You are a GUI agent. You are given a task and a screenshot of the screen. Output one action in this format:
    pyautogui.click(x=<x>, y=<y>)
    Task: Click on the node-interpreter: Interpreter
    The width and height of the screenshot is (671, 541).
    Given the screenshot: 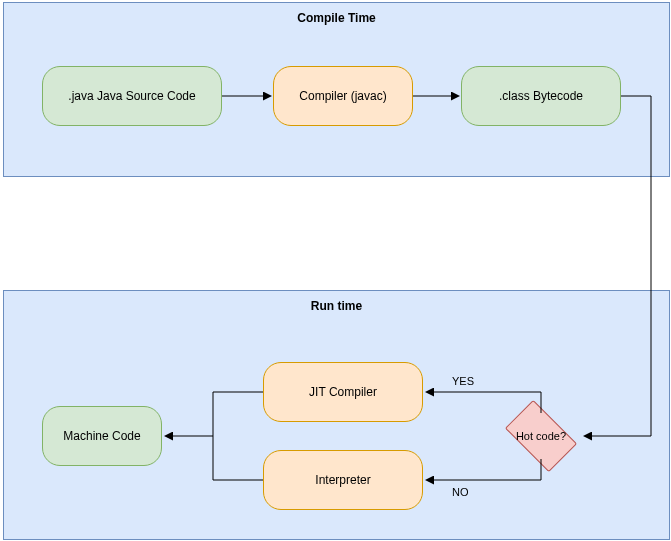 What is the action you would take?
    pyautogui.click(x=343, y=480)
    